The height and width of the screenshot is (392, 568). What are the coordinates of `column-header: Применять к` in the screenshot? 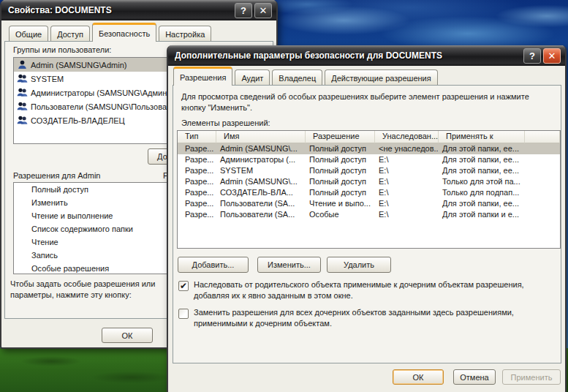 It's located at (482, 137).